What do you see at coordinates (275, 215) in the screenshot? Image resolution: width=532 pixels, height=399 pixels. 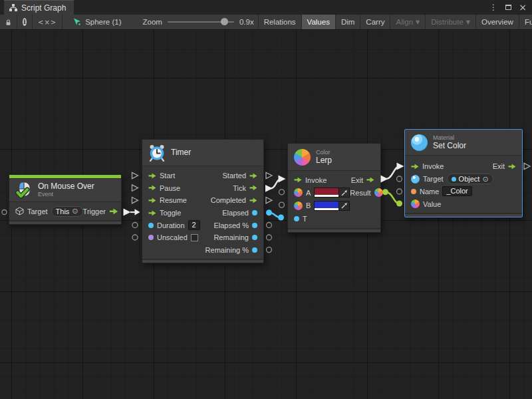 I see `wire-elapsed-t` at bounding box center [275, 215].